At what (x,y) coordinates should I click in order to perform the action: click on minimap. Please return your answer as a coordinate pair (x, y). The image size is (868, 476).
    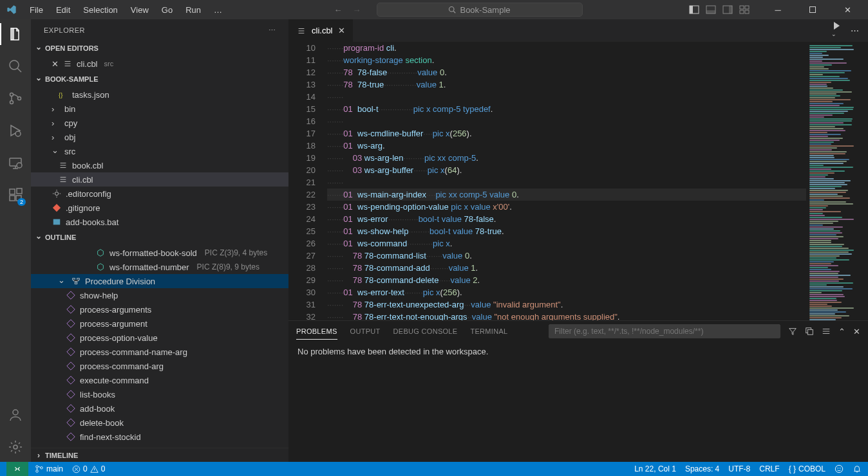
    Looking at the image, I should click on (837, 181).